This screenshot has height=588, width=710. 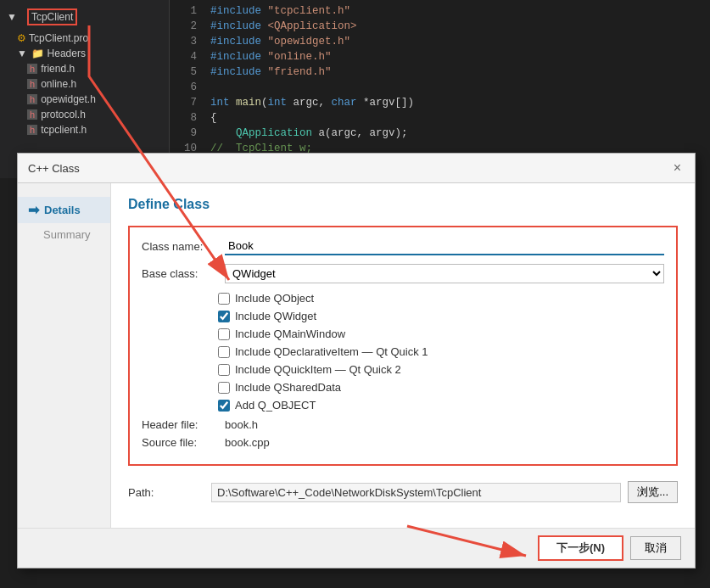 What do you see at coordinates (187, 89) in the screenshot?
I see `line-numbers: 12345 678910` at bounding box center [187, 89].